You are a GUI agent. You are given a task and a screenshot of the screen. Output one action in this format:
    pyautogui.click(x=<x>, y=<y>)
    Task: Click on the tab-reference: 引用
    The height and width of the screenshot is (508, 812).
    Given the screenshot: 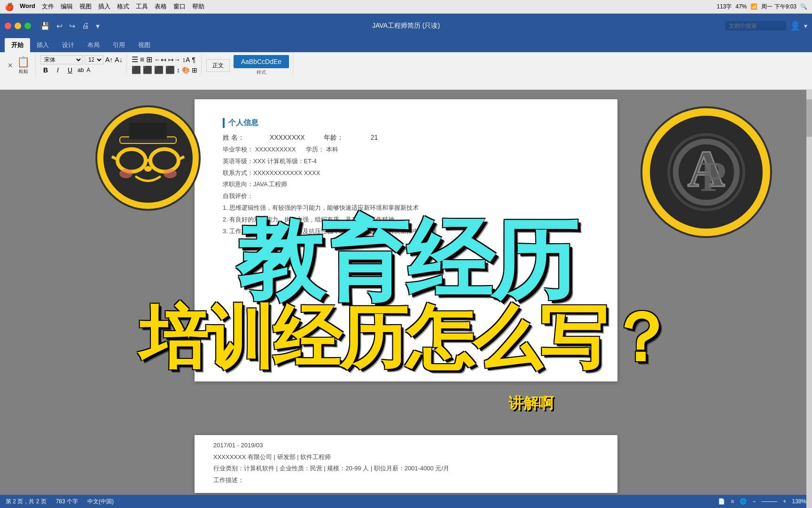 What is the action you would take?
    pyautogui.click(x=119, y=45)
    